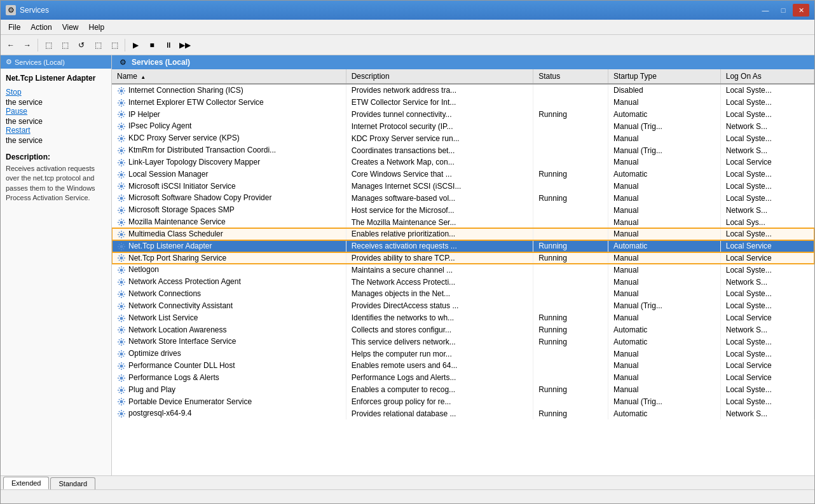 The height and width of the screenshot is (504, 815). Describe the element at coordinates (152, 45) in the screenshot. I see `stop-button: ■` at that location.